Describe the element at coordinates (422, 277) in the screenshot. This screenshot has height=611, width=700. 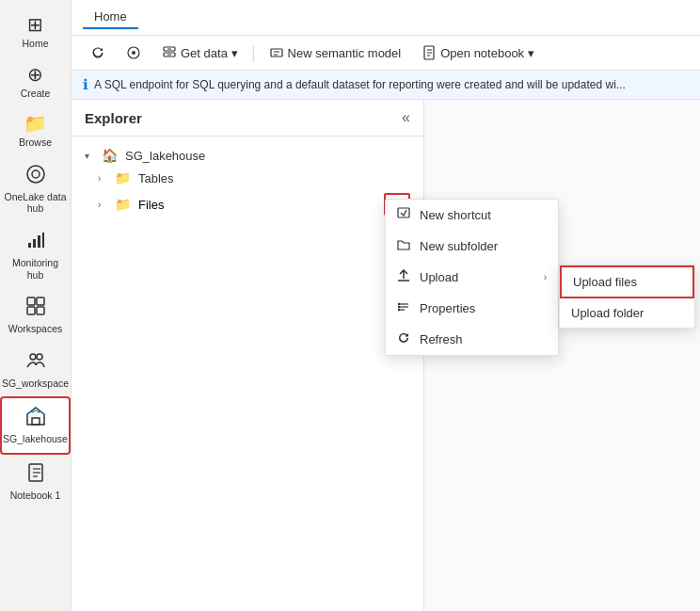
I see `upload-label: Upload` at that location.